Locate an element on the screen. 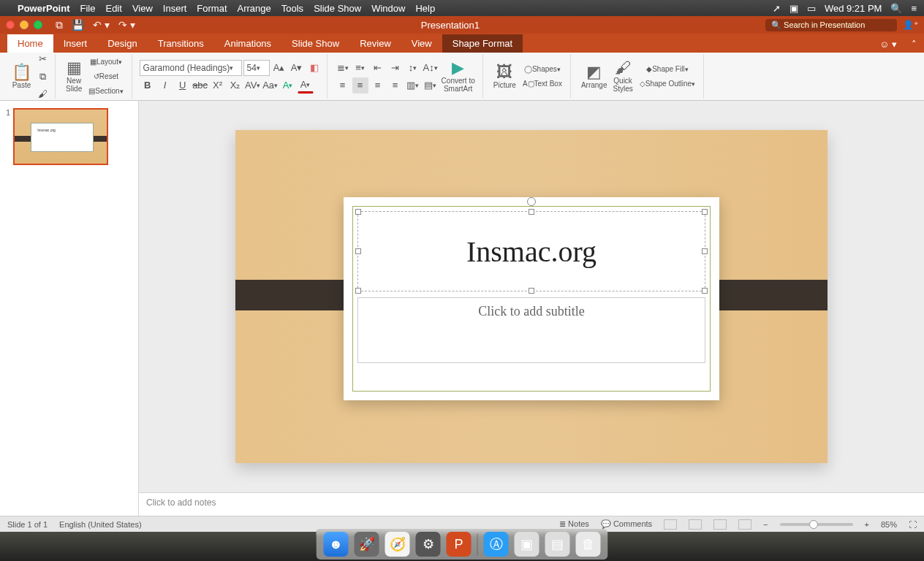 This screenshot has height=561, width=924. tab-design: Design is located at coordinates (122, 44).